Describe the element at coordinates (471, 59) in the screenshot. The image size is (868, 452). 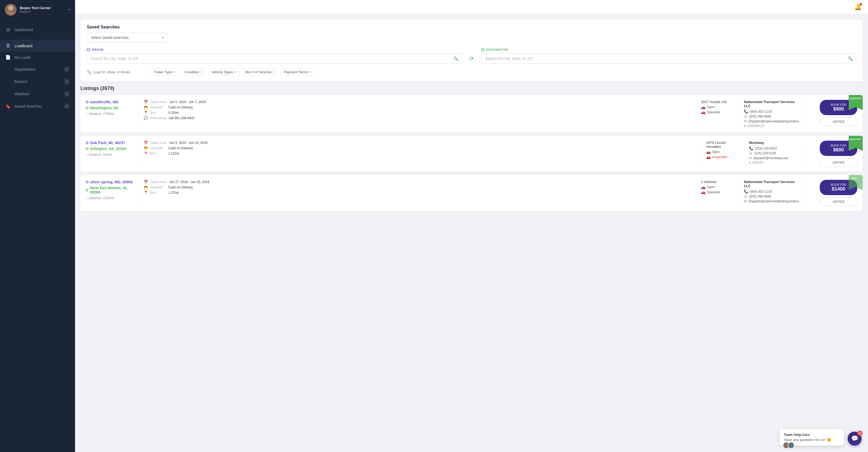
I see `swap-icon: ⟳` at that location.